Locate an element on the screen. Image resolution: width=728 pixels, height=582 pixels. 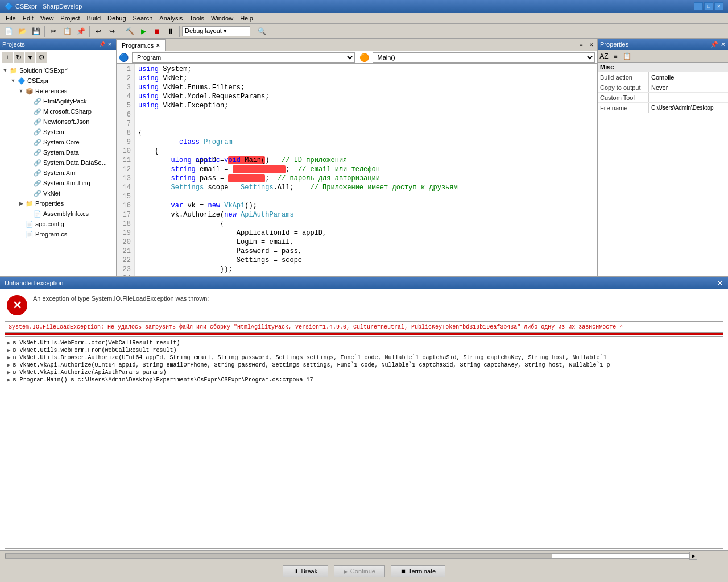
properties-panel-header: Properties 📌 ✕ is located at coordinates (663, 44).